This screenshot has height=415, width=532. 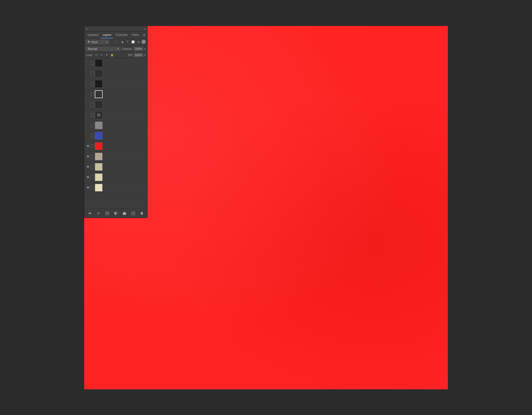 What do you see at coordinates (116, 213) in the screenshot?
I see `new-adjustment-icon` at bounding box center [116, 213].